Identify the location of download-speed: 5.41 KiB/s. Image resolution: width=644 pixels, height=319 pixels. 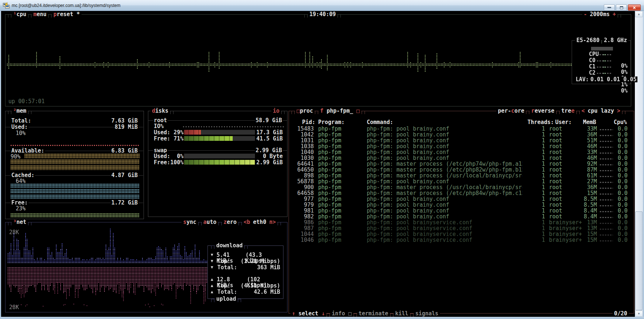
(231, 255).